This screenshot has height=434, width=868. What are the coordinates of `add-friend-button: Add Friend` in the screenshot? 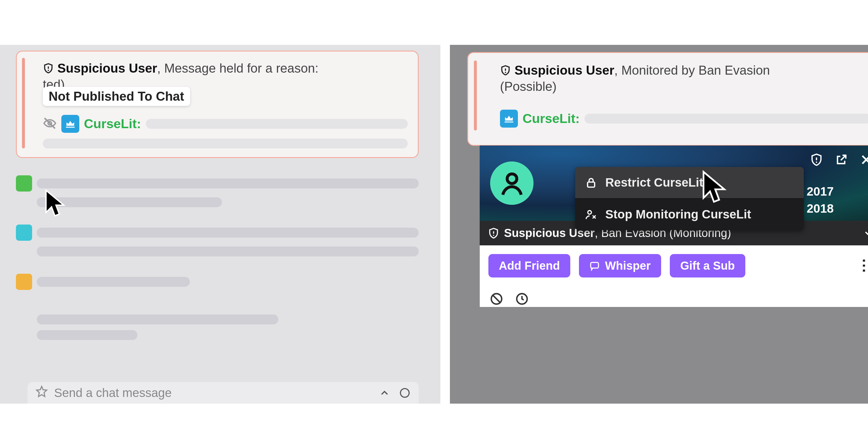 It's located at (529, 266).